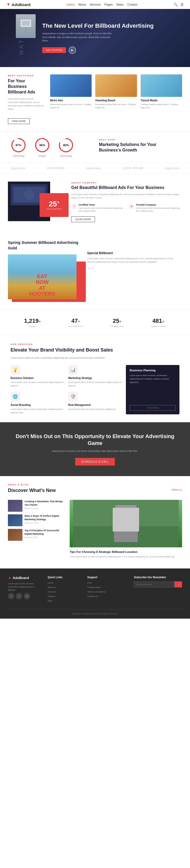  Describe the element at coordinates (95, 168) in the screenshot. I see `logos-section: logoisum LOGOISUM logoisum LOGO IPSUM lo…` at that location.